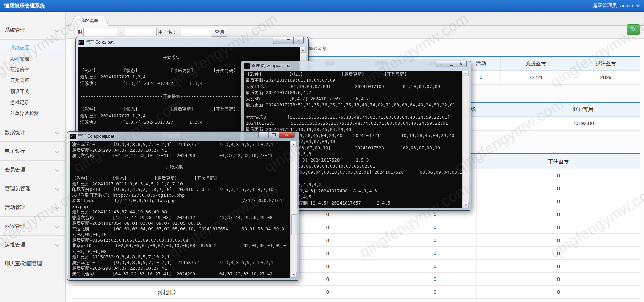 This screenshot has height=302, width=644. I want to click on sidebar-item: 系统设置, so click(33, 48).